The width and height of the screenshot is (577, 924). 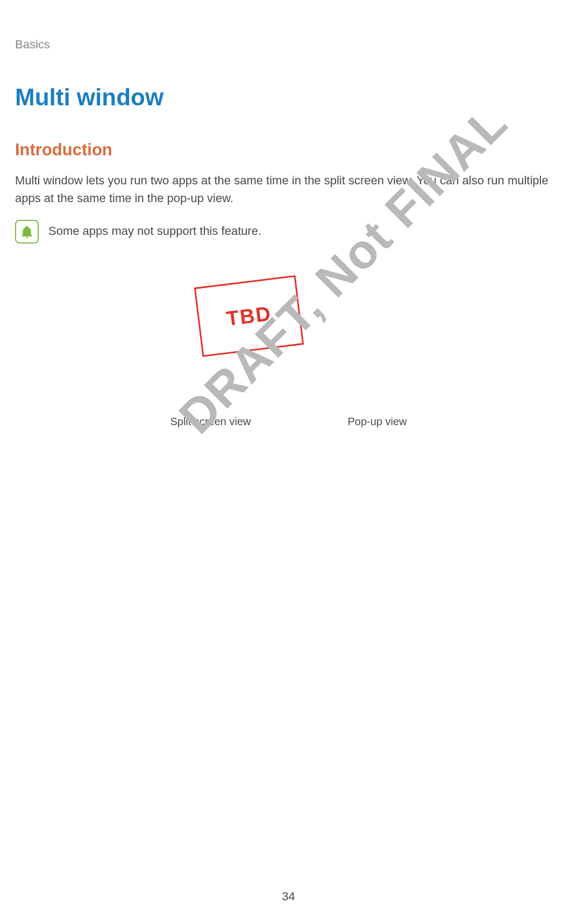 I want to click on note-text: Some apps may not support this feature., so click(x=155, y=229).